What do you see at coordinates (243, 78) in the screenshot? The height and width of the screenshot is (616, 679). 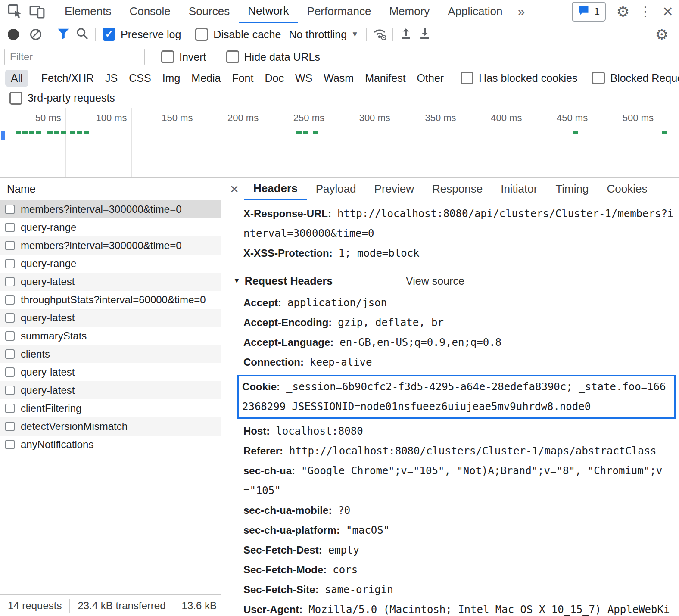 I see `type-filter-font: Font` at bounding box center [243, 78].